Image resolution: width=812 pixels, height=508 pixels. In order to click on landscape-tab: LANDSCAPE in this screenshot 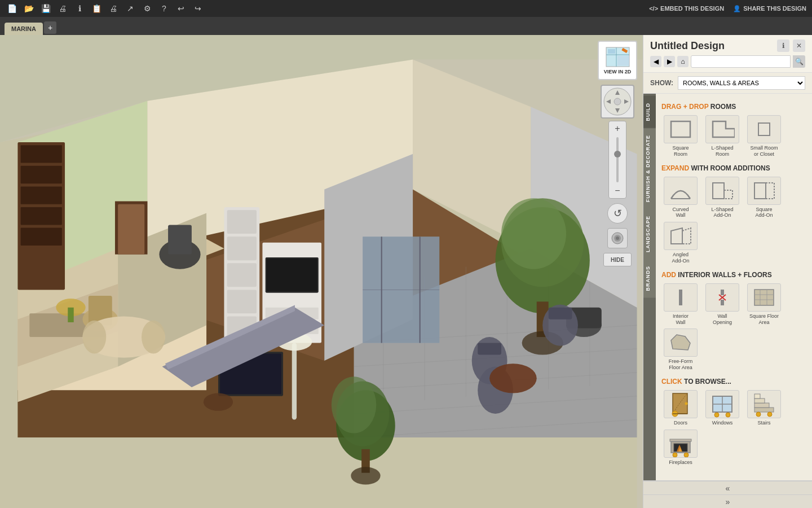, I will do `click(650, 234)`.